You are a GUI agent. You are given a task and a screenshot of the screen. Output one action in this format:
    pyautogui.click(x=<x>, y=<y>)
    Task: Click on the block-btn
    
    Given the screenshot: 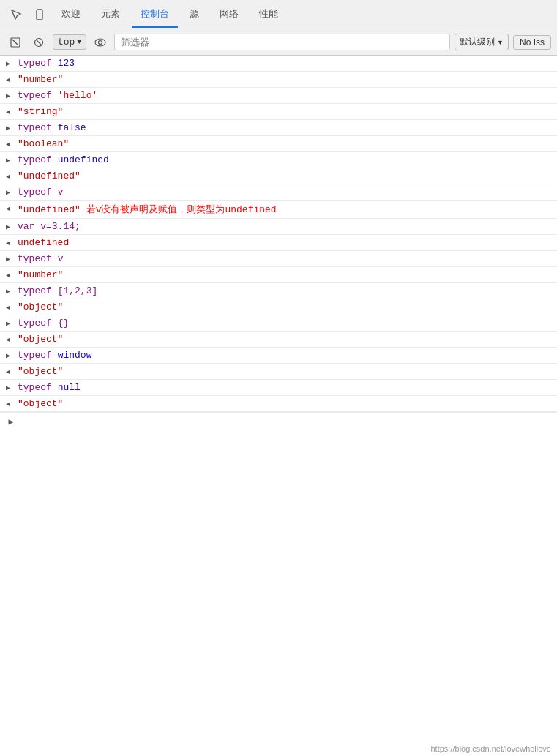 What is the action you would take?
    pyautogui.click(x=39, y=42)
    